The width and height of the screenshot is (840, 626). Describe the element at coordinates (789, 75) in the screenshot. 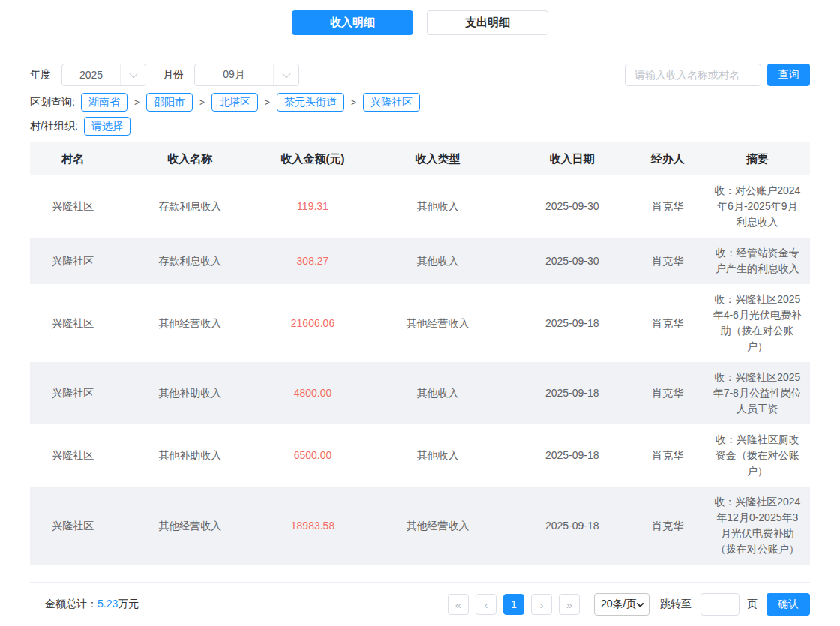

I see `search-button: 查询` at that location.